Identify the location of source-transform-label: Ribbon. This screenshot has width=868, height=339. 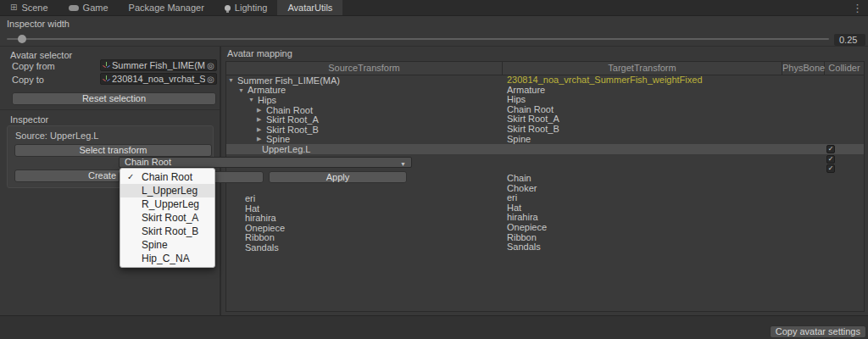
(259, 238).